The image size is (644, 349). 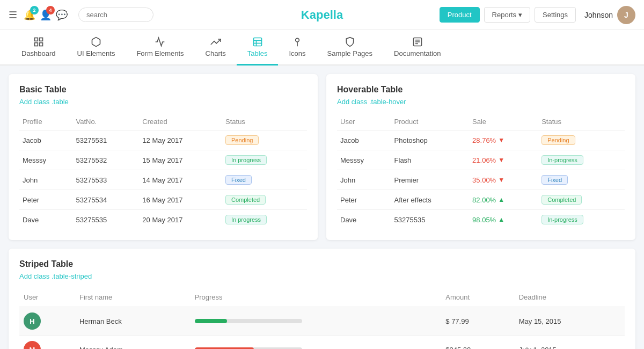 What do you see at coordinates (478, 297) in the screenshot?
I see `striped-col-amount: Amount` at bounding box center [478, 297].